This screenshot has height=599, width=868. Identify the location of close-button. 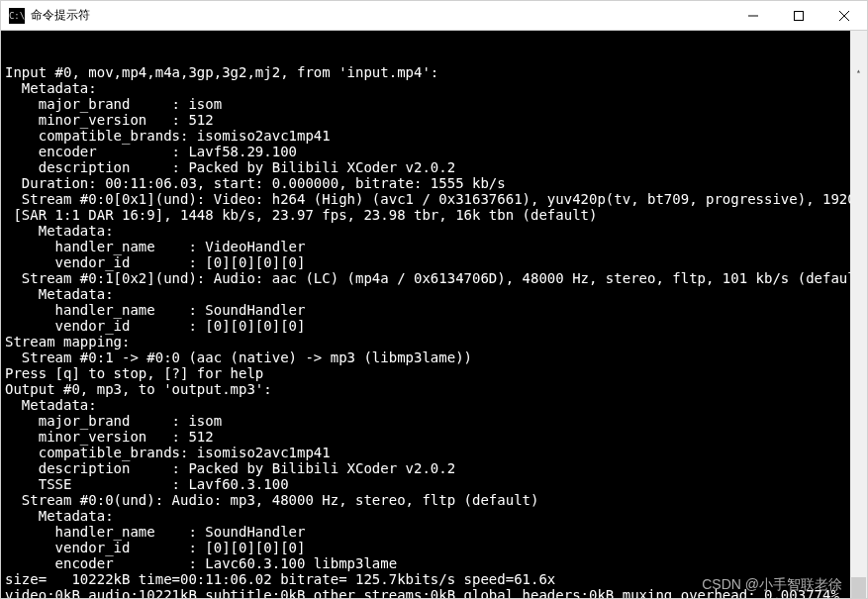
(844, 16).